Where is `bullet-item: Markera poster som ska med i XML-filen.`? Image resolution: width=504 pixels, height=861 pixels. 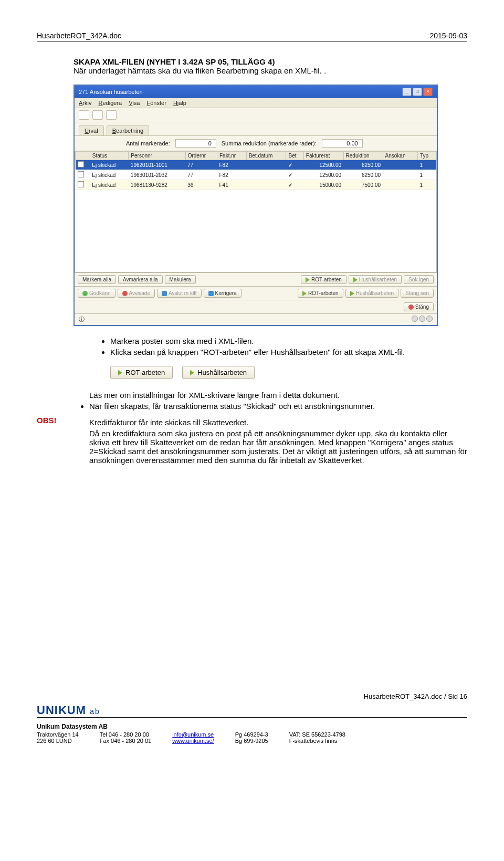
bullet-item: Markera poster som ska med i XML-filen. is located at coordinates (289, 341).